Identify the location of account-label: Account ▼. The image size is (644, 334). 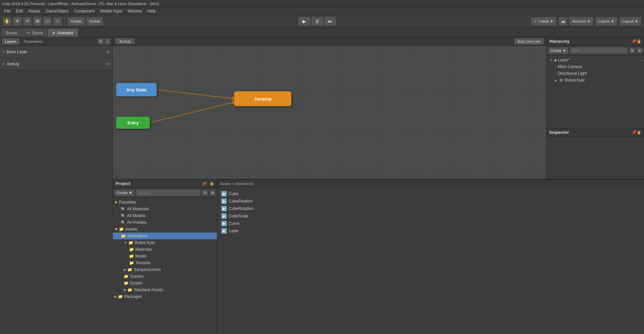
(581, 21).